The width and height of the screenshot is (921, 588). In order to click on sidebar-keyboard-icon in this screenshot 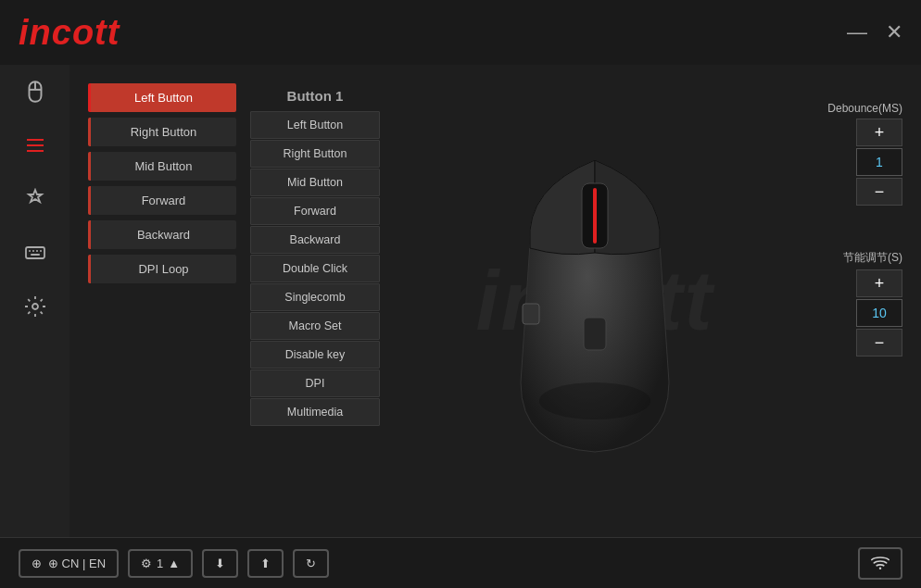, I will do `click(35, 253)`.